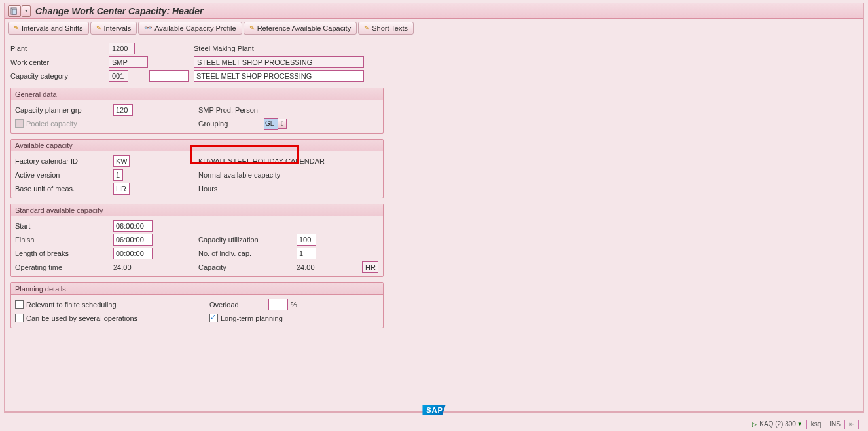 The height and width of the screenshot is (431, 868). I want to click on intervals-shifts-label: Intervals and Shifts, so click(52, 28).